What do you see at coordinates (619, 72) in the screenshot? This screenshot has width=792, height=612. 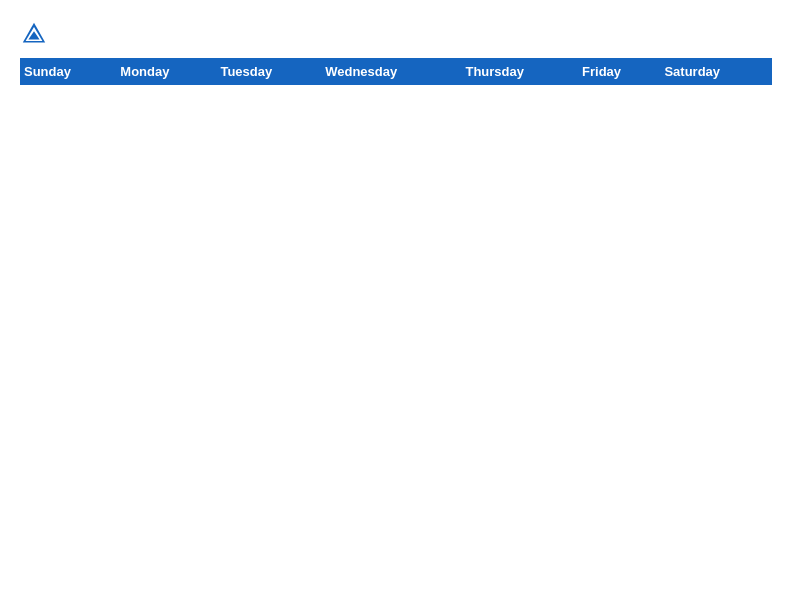 I see `weekday-header-friday: Friday` at bounding box center [619, 72].